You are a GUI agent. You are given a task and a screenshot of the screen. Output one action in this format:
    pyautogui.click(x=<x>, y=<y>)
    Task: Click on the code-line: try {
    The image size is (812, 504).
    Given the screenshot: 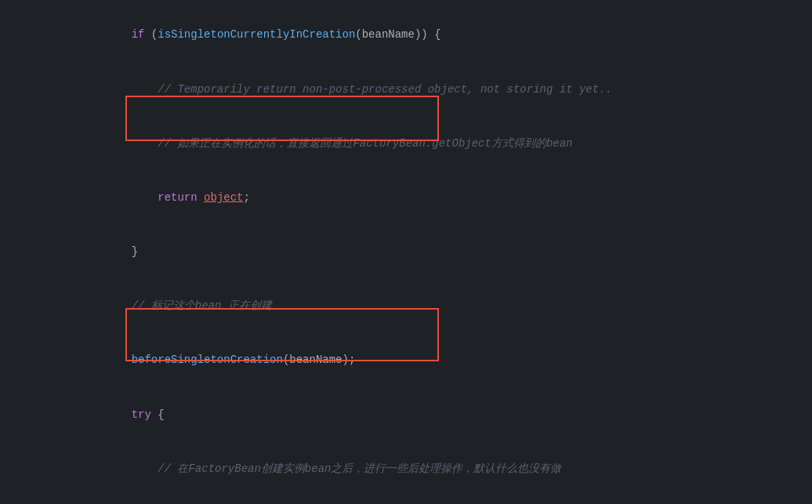 What is the action you would take?
    pyautogui.click(x=406, y=414)
    